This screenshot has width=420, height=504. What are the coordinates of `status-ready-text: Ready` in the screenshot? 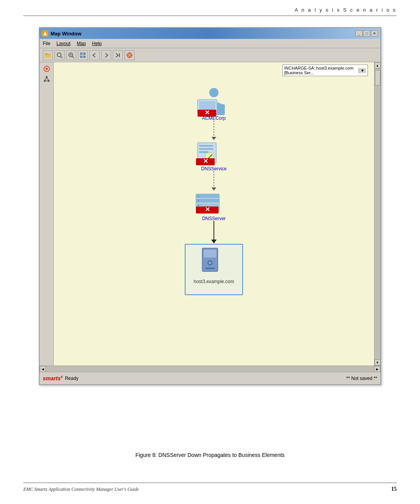 It's located at (72, 378).